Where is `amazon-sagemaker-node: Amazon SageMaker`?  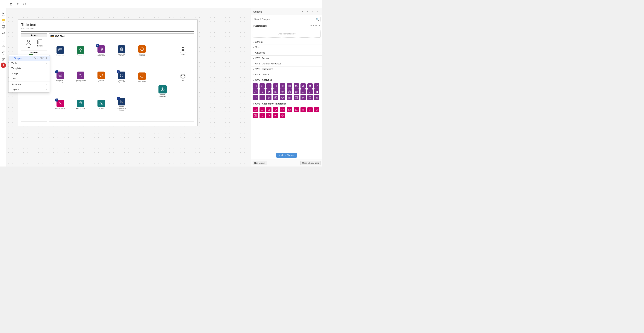
amazon-sagemaker-node: Amazon SageMaker is located at coordinates (162, 91).